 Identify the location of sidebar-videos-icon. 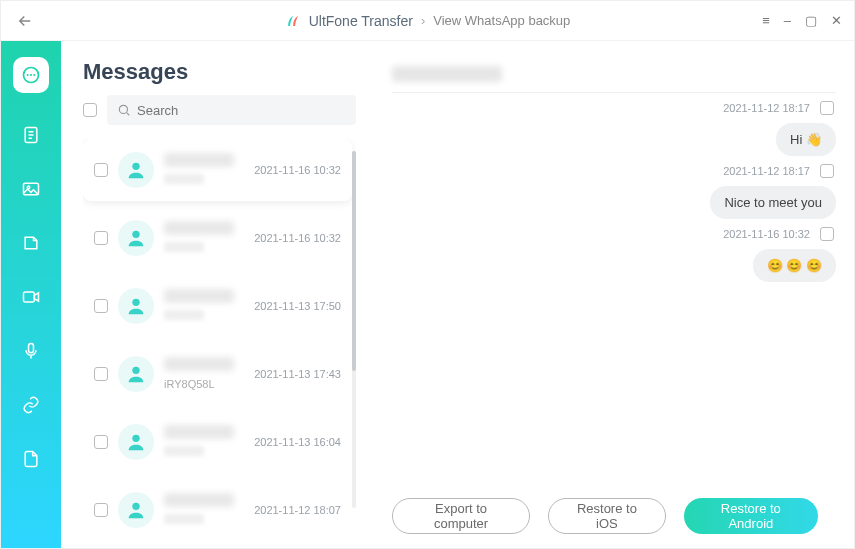
(31, 297).